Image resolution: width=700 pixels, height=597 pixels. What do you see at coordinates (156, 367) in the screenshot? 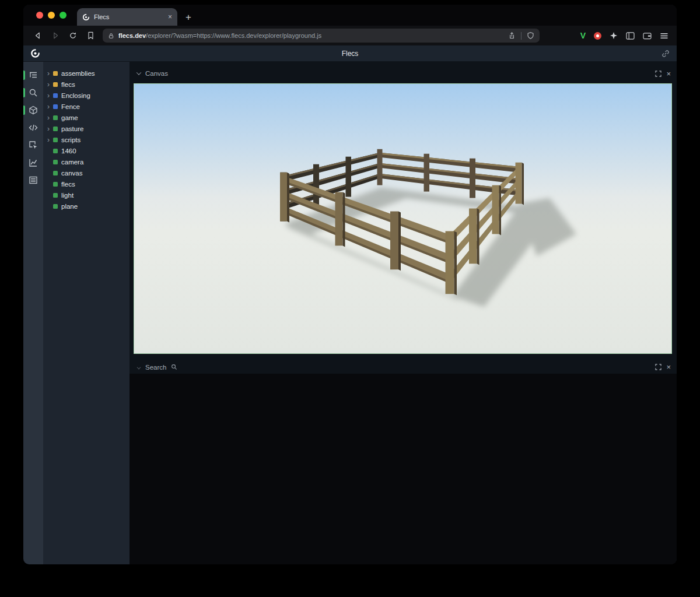
I see `search-panel-title: Search` at bounding box center [156, 367].